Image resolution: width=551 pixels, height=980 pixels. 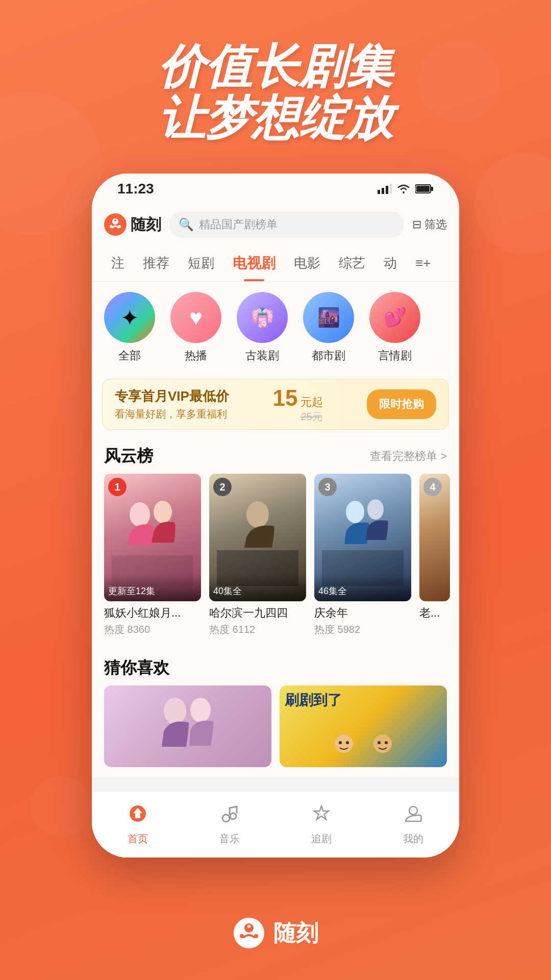 What do you see at coordinates (172, 404) in the screenshot?
I see `vip-text-area: 专享首月VIP最低价 看海量好剧，享多重福利` at bounding box center [172, 404].